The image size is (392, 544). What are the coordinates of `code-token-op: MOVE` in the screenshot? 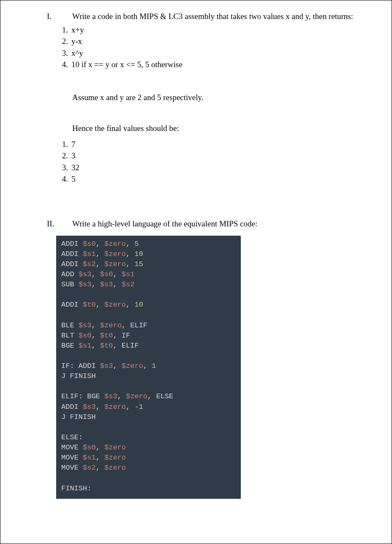 It's located at (72, 468).